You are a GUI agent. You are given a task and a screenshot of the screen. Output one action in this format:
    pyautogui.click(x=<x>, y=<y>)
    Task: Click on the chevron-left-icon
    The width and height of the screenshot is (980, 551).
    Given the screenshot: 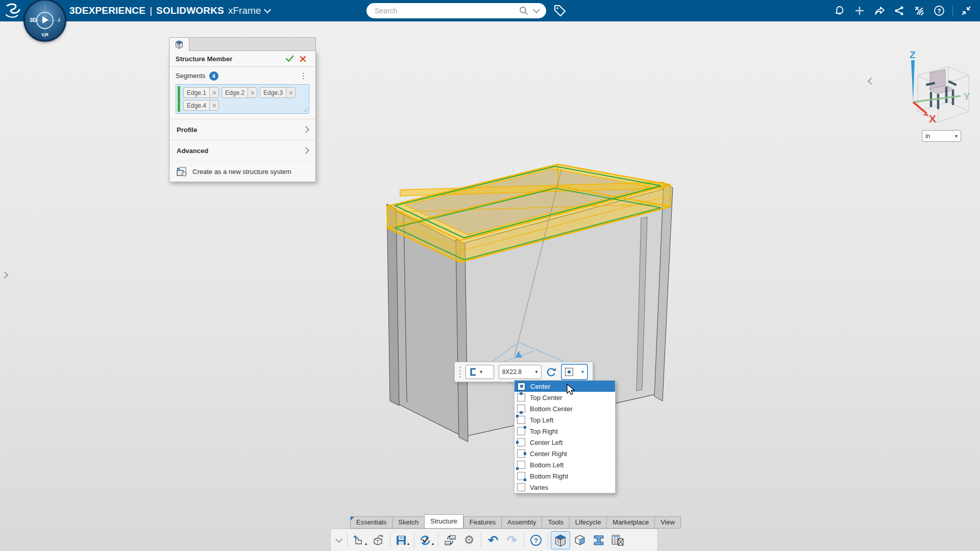 What is the action you would take?
    pyautogui.click(x=871, y=81)
    